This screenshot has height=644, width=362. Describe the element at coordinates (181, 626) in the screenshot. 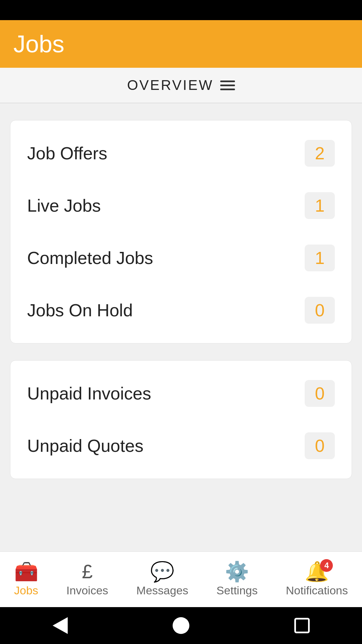

I see `home-button` at that location.